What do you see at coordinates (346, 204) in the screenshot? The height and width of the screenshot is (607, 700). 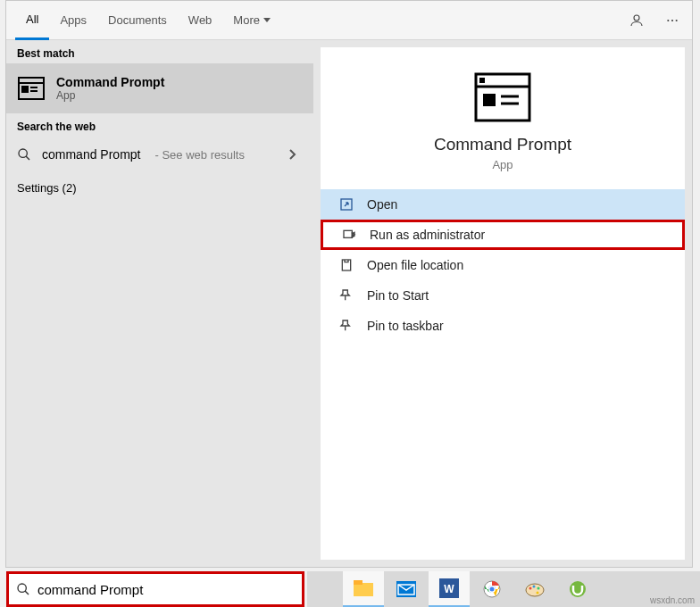 I see `open-icon` at bounding box center [346, 204].